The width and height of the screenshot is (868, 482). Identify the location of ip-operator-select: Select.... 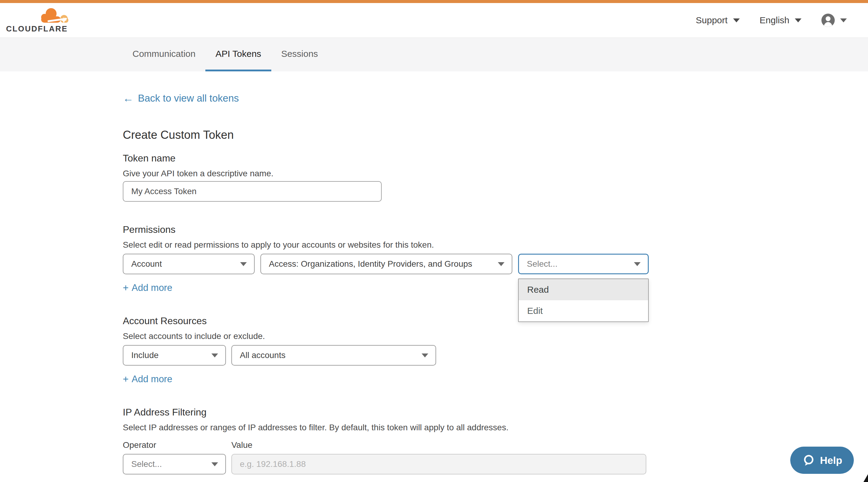
(174, 464).